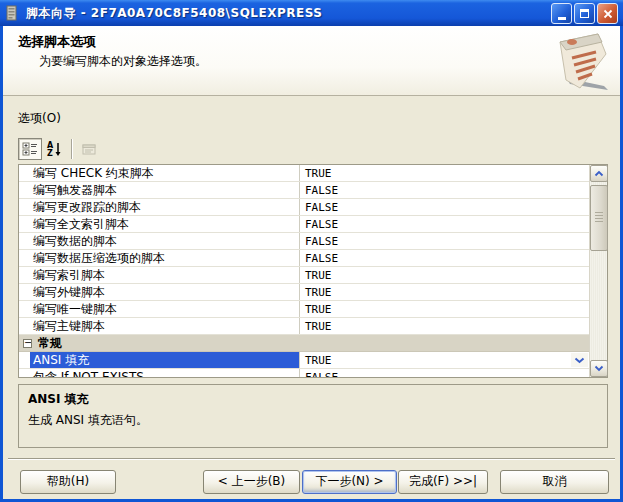 The width and height of the screenshot is (623, 502). I want to click on categorized-button, so click(30, 149).